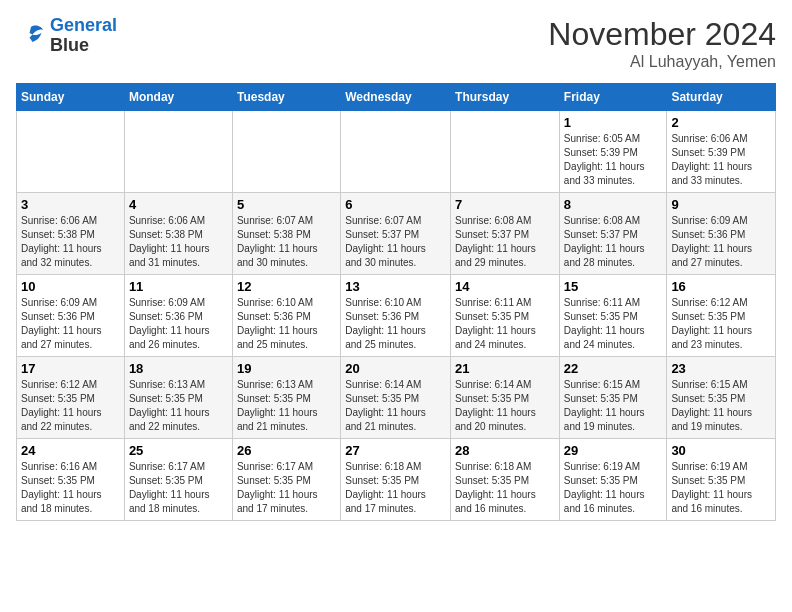 This screenshot has width=792, height=612. Describe the element at coordinates (721, 368) in the screenshot. I see `day-number: 23` at that location.